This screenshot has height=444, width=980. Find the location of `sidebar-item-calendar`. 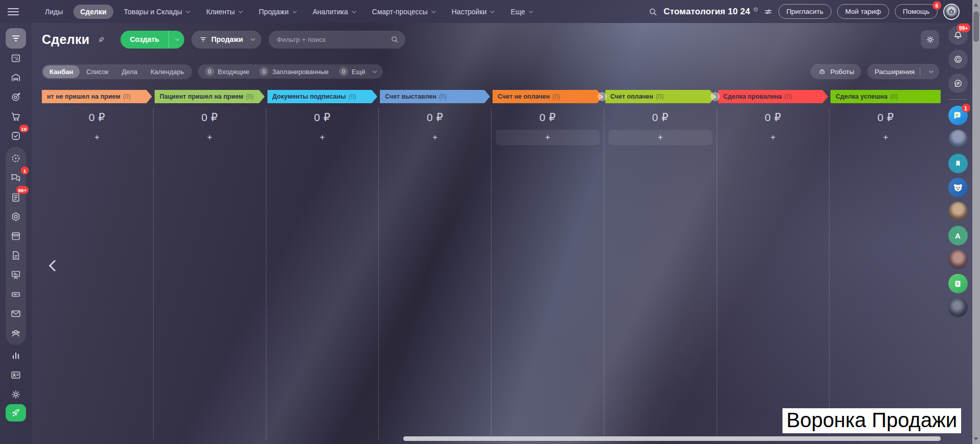

sidebar-item-calendar is located at coordinates (16, 236).